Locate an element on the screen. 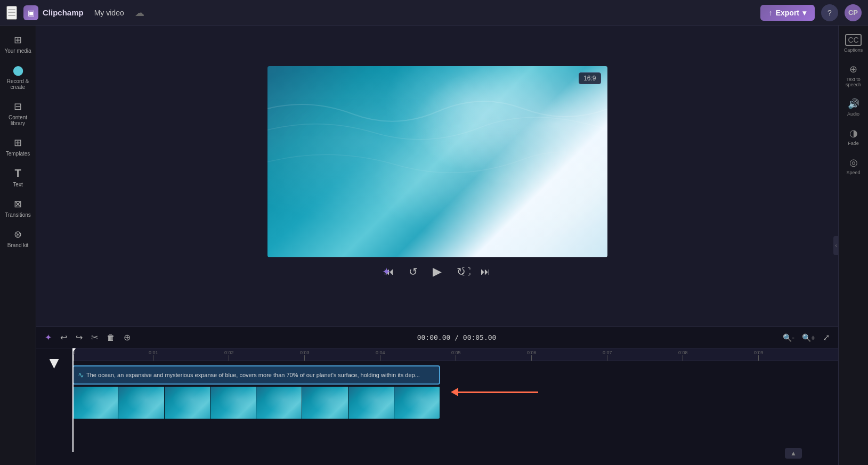  logo-icon: ▣ is located at coordinates (31, 13).